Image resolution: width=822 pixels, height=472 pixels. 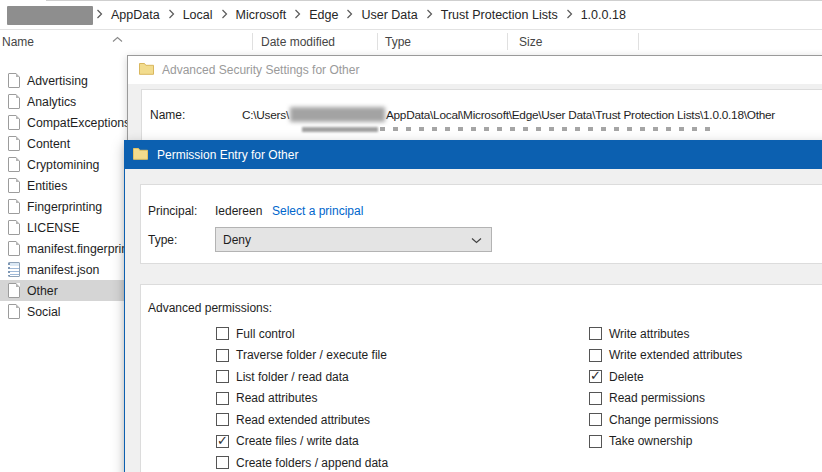 What do you see at coordinates (66, 290) in the screenshot?
I see `file-row: Other` at bounding box center [66, 290].